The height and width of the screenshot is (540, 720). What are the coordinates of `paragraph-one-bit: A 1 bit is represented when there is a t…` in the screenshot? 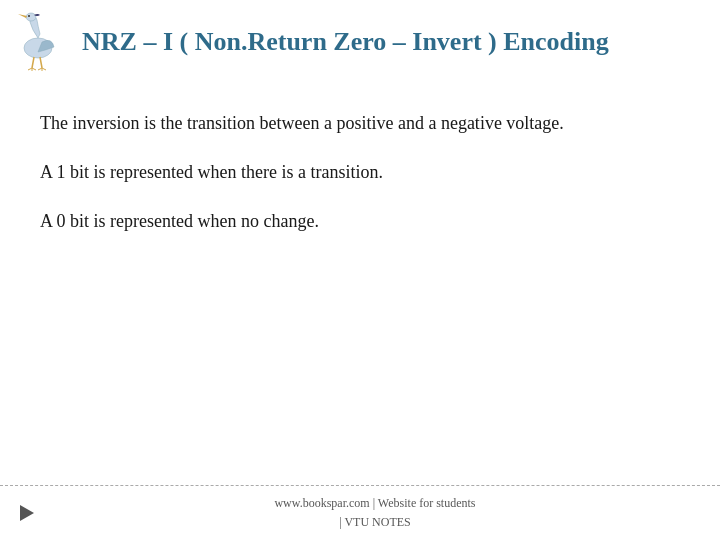 It's located at (360, 172).